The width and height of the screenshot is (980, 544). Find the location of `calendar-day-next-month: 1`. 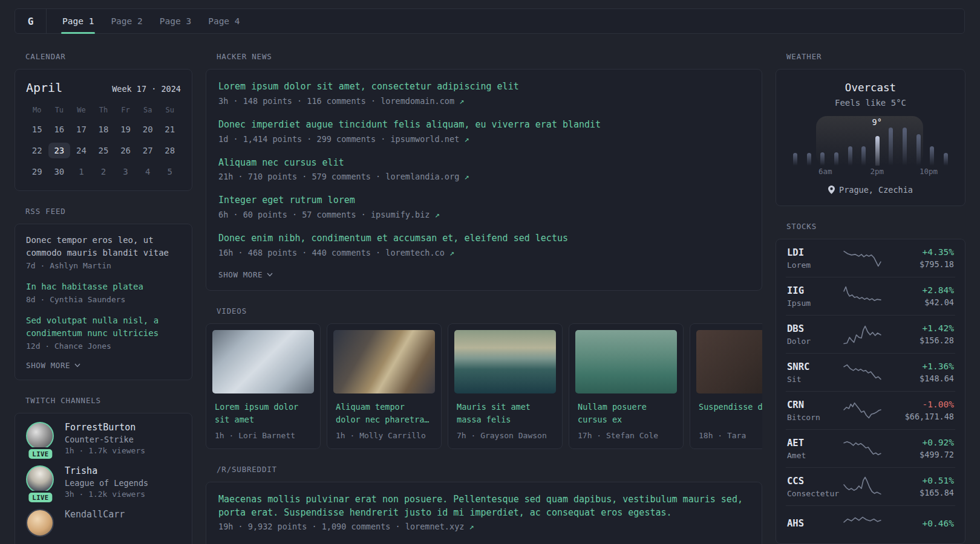

calendar-day-next-month: 1 is located at coordinates (81, 172).